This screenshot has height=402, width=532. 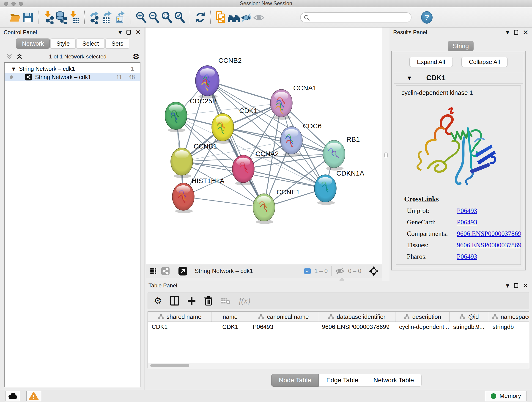 What do you see at coordinates (167, 17) in the screenshot?
I see `zoom-fit-icon` at bounding box center [167, 17].